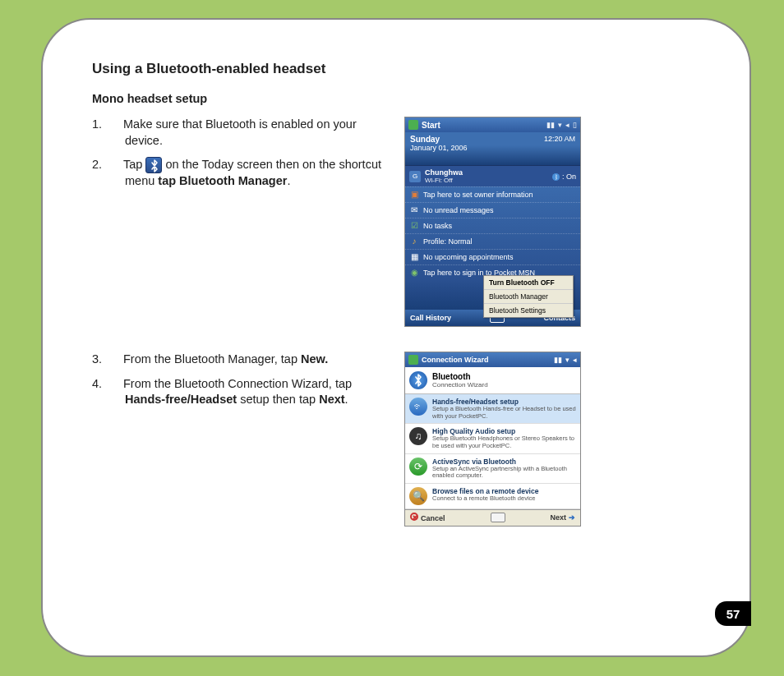 This screenshot has width=784, height=676. I want to click on msn-icon: ◉, so click(414, 273).